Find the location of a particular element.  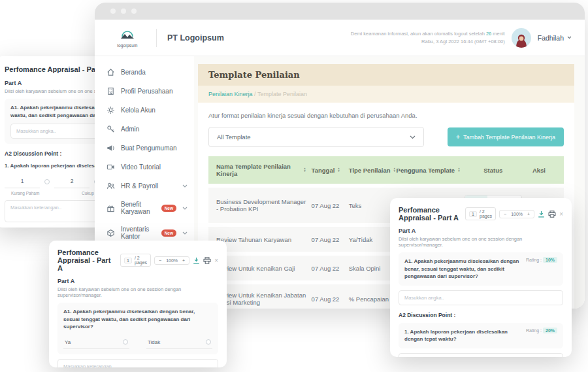

gear-icon is located at coordinates (111, 110).